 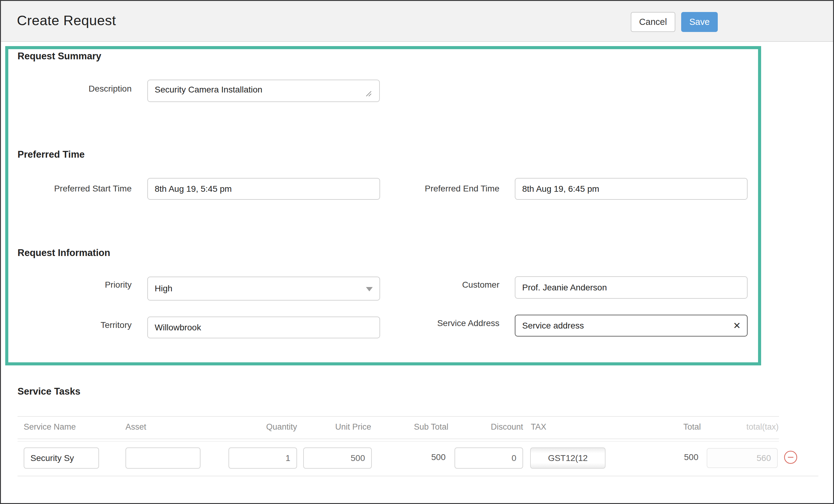 What do you see at coordinates (492, 427) in the screenshot?
I see `col-header-discount: Discount` at bounding box center [492, 427].